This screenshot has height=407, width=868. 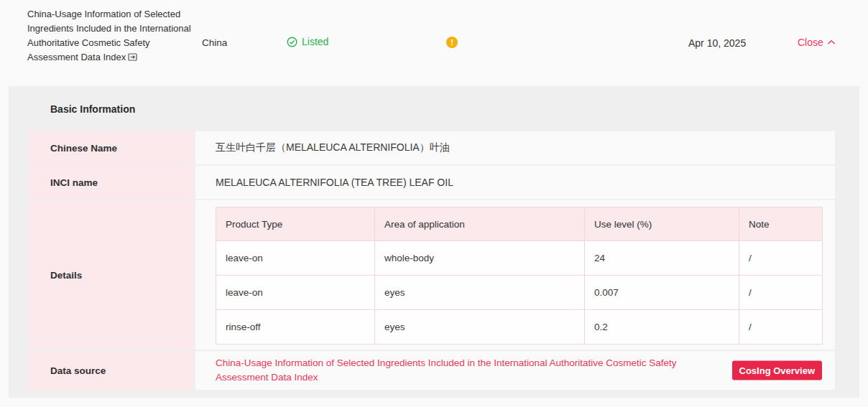 I want to click on data-source-label: Data source, so click(x=111, y=370).